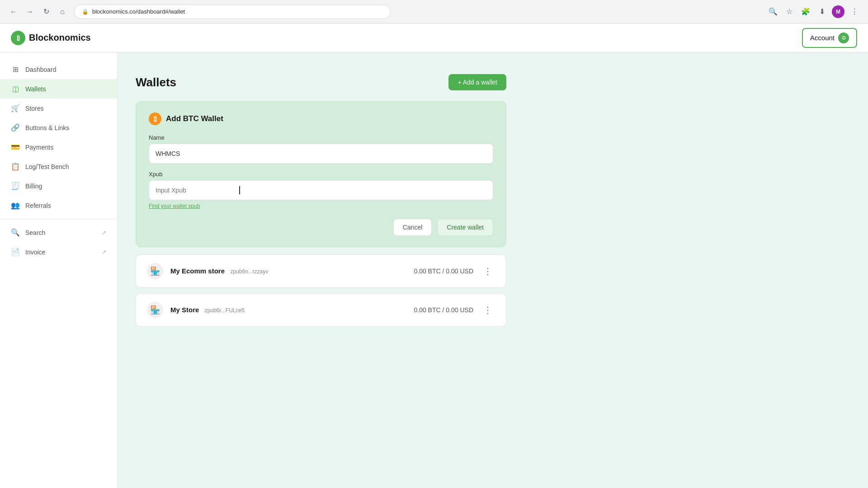  Describe the element at coordinates (854, 12) in the screenshot. I see `browser-menu-button: ⋮` at that location.